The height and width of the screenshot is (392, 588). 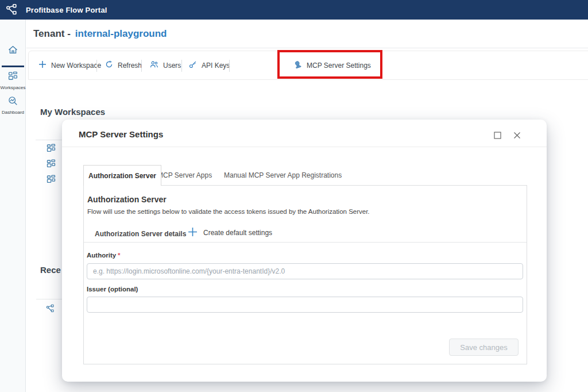 What do you see at coordinates (230, 233) in the screenshot?
I see `create-default-settings-button: Create default settings` at bounding box center [230, 233].